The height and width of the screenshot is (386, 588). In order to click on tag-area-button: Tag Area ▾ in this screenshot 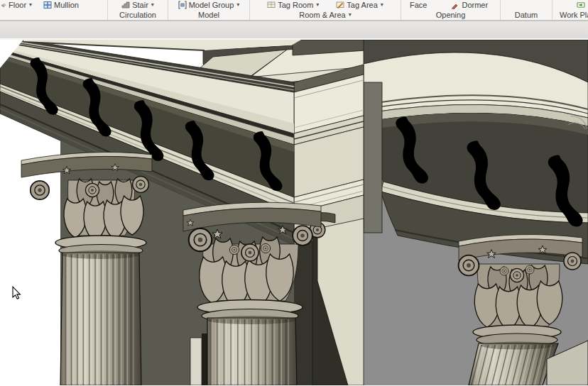, I will do `click(359, 5)`.